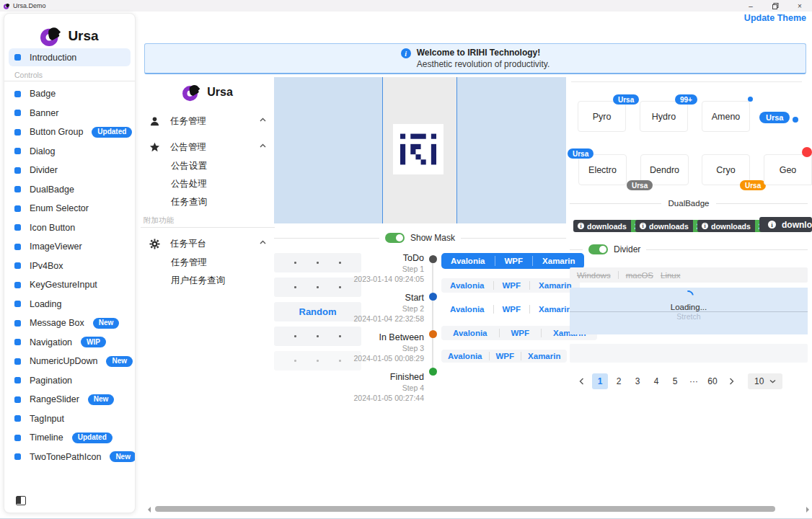  Describe the element at coordinates (69, 209) in the screenshot. I see `sidebar-item-enum-selector: Enum Selector` at that location.